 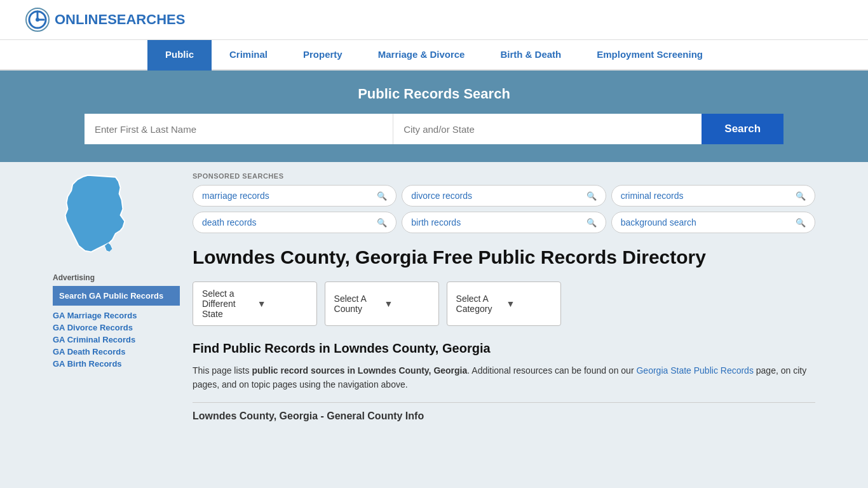 What do you see at coordinates (504, 304) in the screenshot?
I see `category-dropdown: Select A Category ▼` at bounding box center [504, 304].